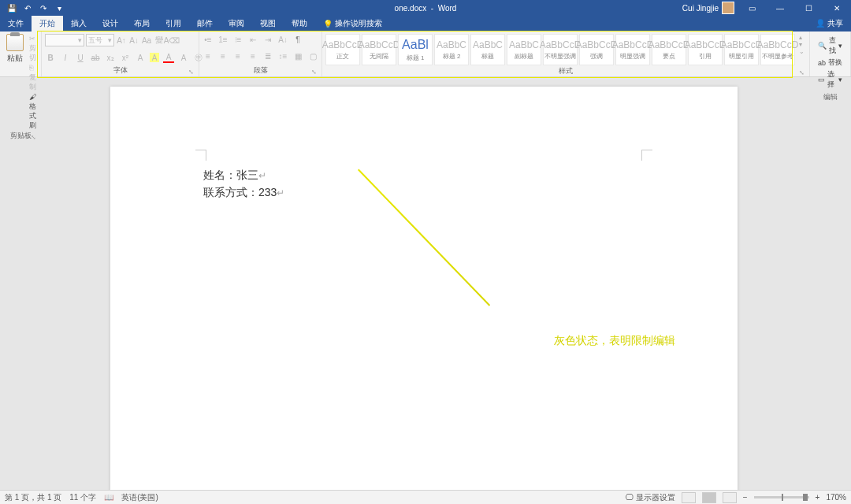  Describe the element at coordinates (83, 498) in the screenshot. I see `word-count: 11 个字` at that location.